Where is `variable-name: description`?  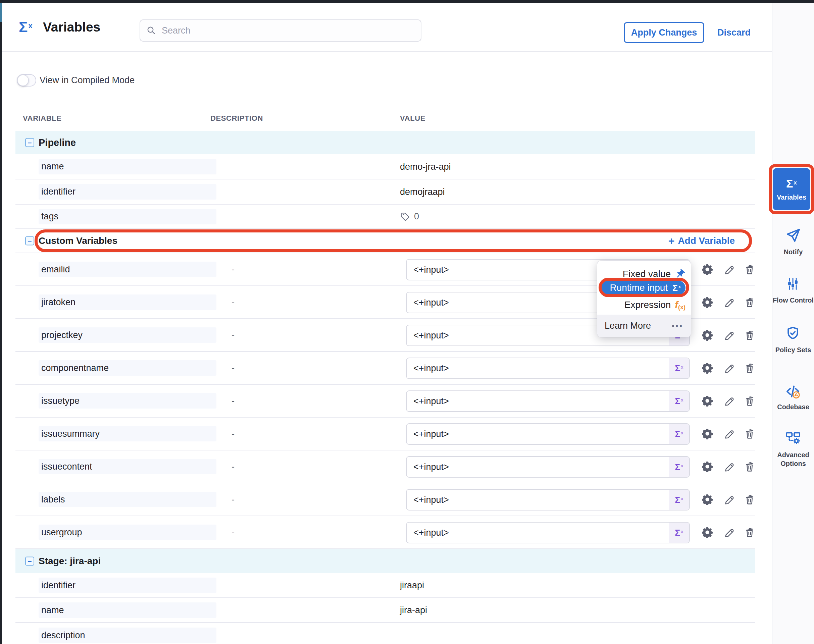
variable-name: description is located at coordinates (127, 635).